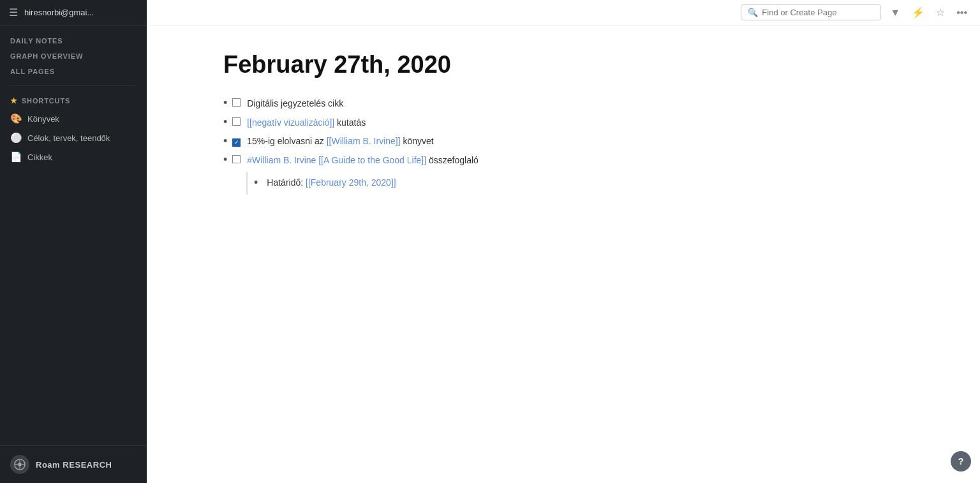  What do you see at coordinates (351, 182) in the screenshot?
I see `link-feb29: [[February 29th, 2020]]` at bounding box center [351, 182].